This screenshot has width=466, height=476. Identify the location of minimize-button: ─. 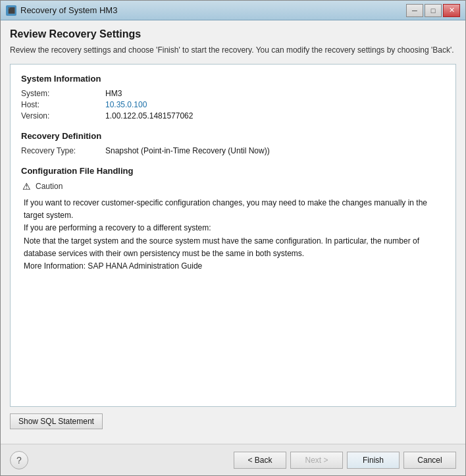
(415, 11).